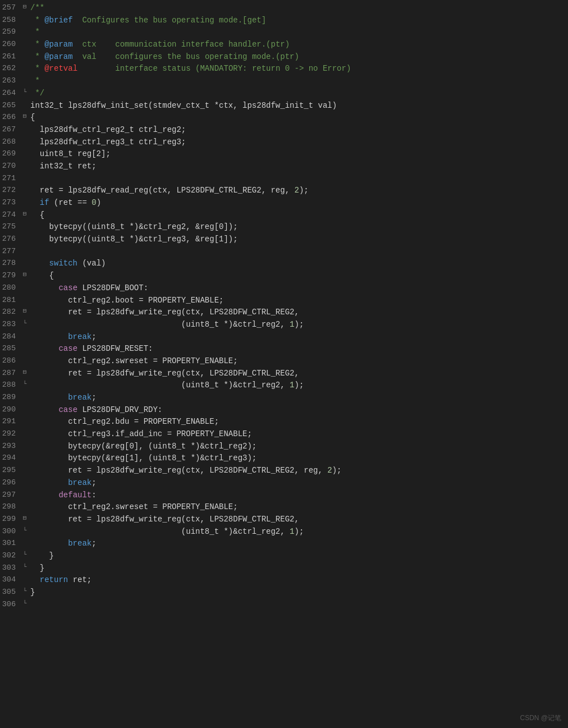 Image resolution: width=568 pixels, height=728 pixels. What do you see at coordinates (284, 349) in the screenshot?
I see `table-row: 285 case LPS28DFW_RESET:` at bounding box center [284, 349].